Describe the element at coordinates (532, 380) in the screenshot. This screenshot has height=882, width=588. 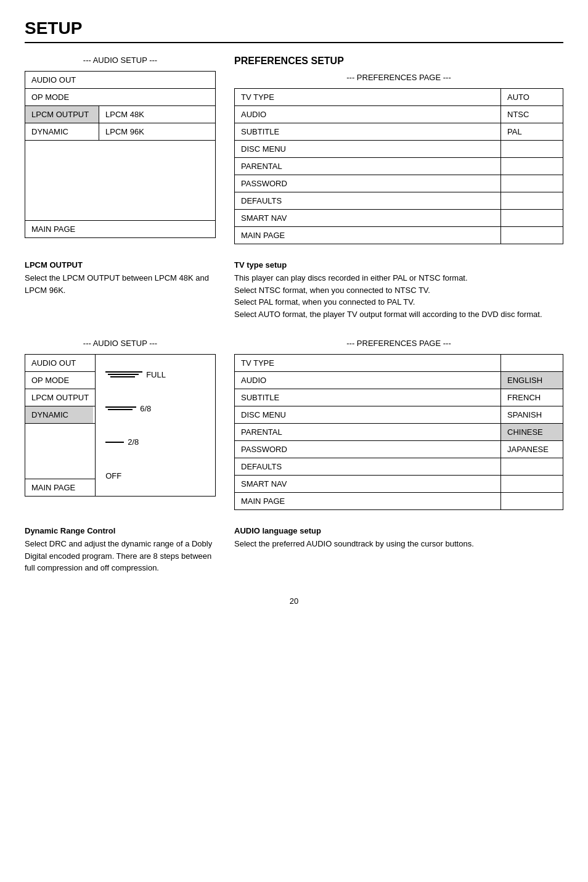
I see `pref2-audio-value: ENGLISH` at that location.